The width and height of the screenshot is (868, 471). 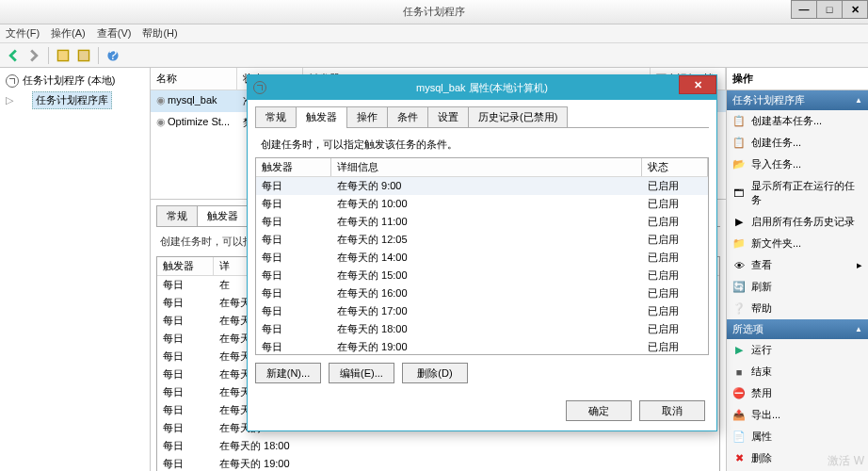 I want to click on action-item: 📋创建任务..., so click(x=797, y=143).